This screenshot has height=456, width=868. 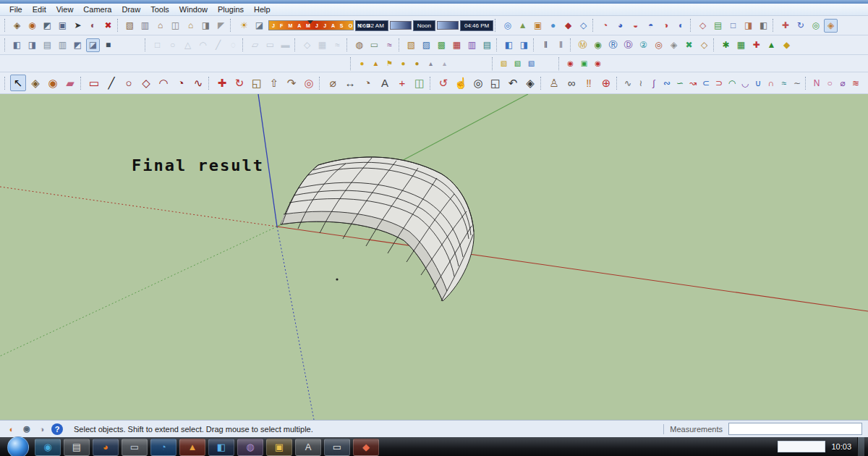 I want to click on polyline-divide-icon: ≀, so click(x=641, y=83).